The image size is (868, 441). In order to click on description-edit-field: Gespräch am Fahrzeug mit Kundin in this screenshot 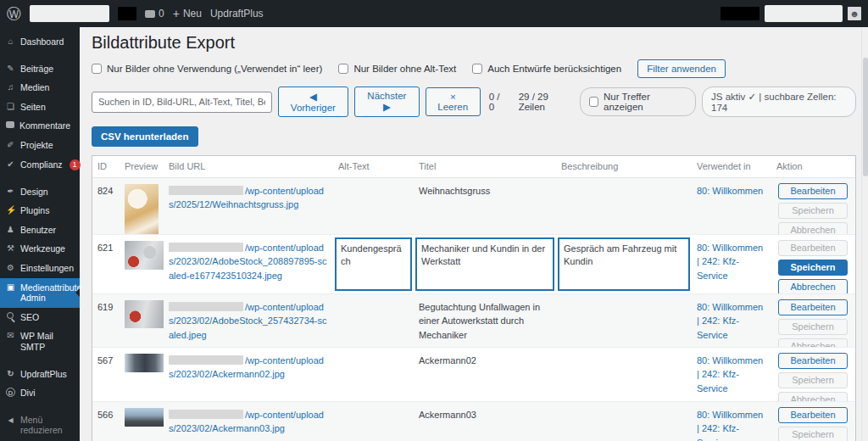, I will do `click(624, 265)`.